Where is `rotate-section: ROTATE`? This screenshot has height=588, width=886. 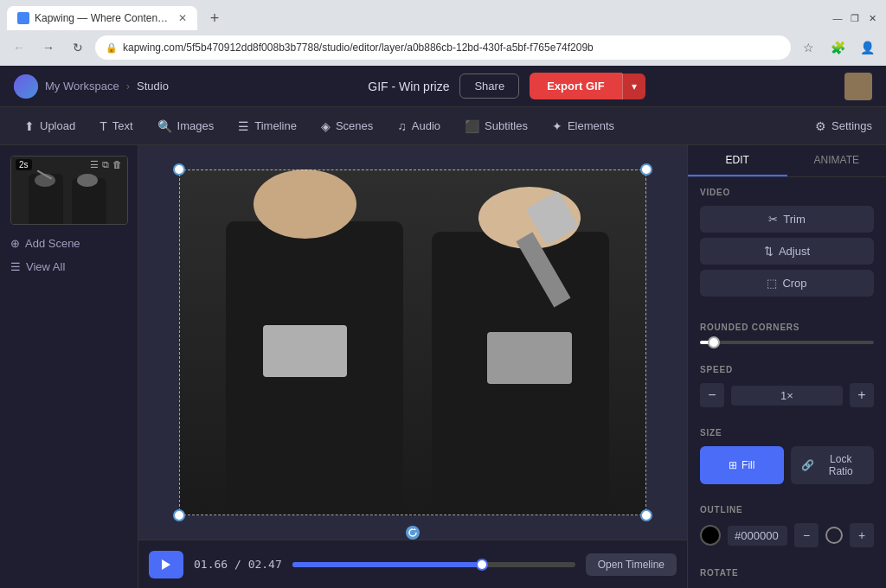 rotate-section: ROTATE is located at coordinates (787, 572).